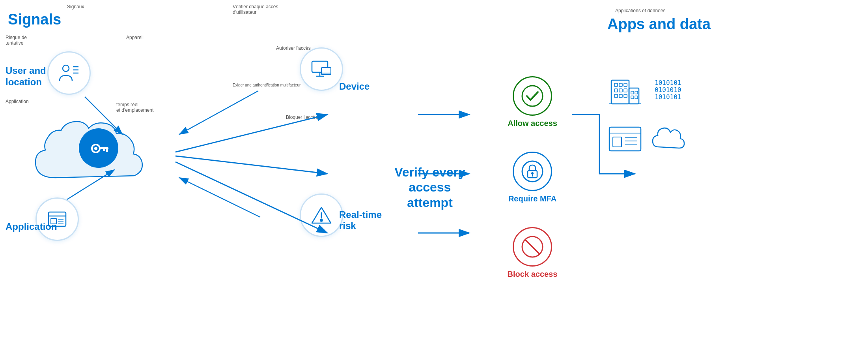  What do you see at coordinates (532, 96) in the screenshot?
I see `allow-access-circle` at bounding box center [532, 96].